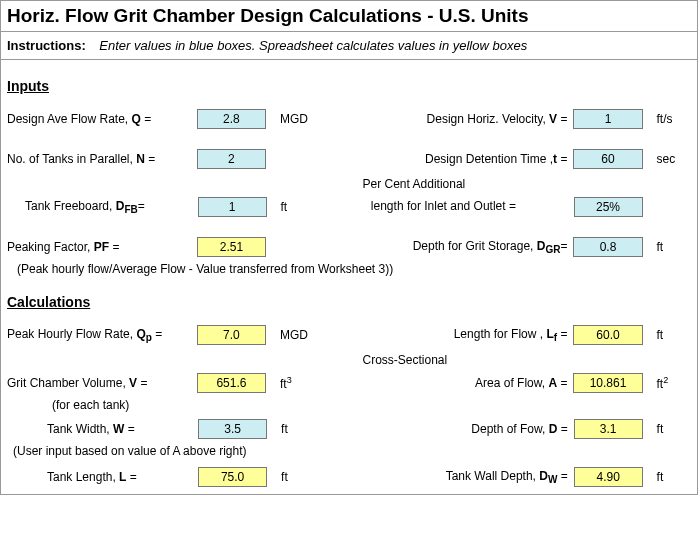 The height and width of the screenshot is (558, 698). What do you see at coordinates (301, 429) in the screenshot?
I see `unit-w: ft` at bounding box center [301, 429].